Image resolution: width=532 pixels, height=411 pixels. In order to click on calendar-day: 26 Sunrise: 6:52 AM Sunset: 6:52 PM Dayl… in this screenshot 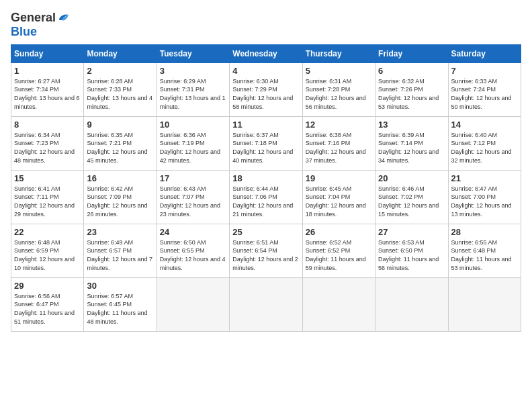, I will do `click(339, 250)`.